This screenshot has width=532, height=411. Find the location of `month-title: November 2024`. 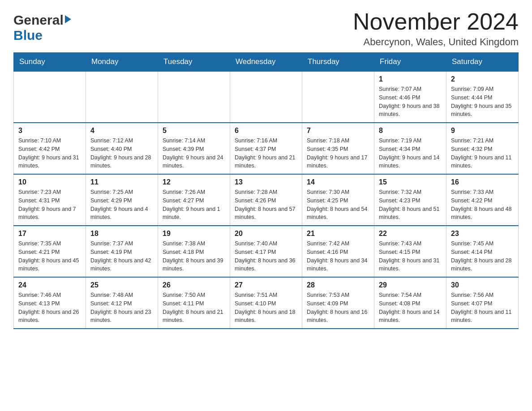

month-title: November 2024 is located at coordinates (436, 21).